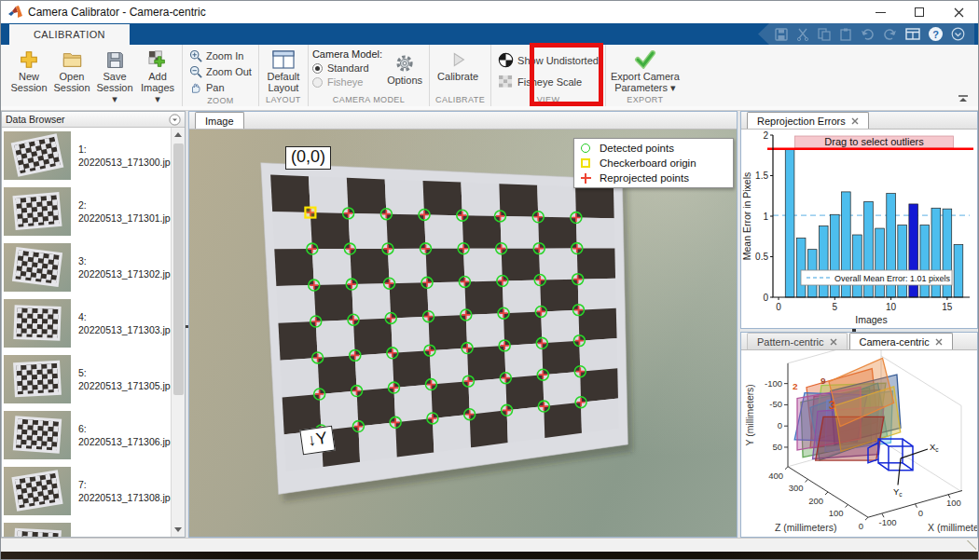  I want to click on reprojection-errors-chart: Drag to select outliers00.511.52051015Im…, so click(860, 229).